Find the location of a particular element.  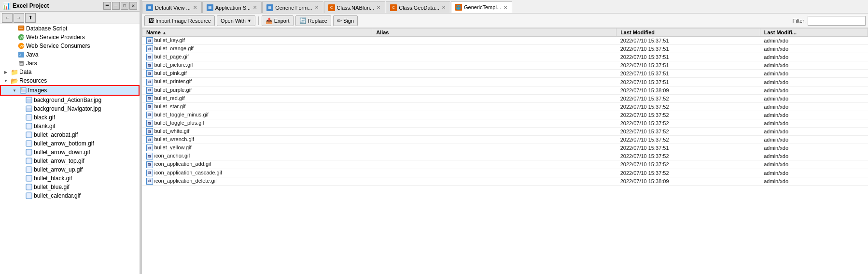

table-row: 🖼bullet_page.gif2022/07/10 15:37:51admin… is located at coordinates (505, 57).